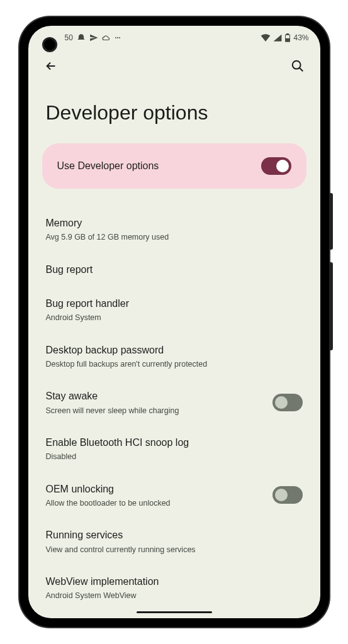 This screenshot has height=644, width=348. Describe the element at coordinates (174, 496) in the screenshot. I see `setting-row: OEM unlockingAllow the bootloader to be …` at that location.